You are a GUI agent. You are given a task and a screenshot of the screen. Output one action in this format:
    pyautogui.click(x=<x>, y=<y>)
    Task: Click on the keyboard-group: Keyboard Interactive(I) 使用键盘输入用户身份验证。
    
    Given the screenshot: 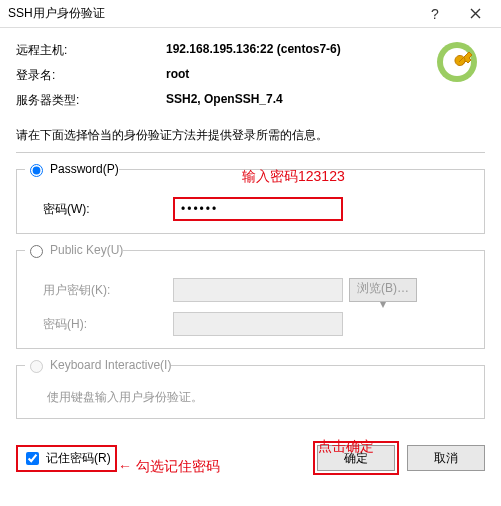 What is the action you would take?
    pyautogui.click(x=250, y=388)
    